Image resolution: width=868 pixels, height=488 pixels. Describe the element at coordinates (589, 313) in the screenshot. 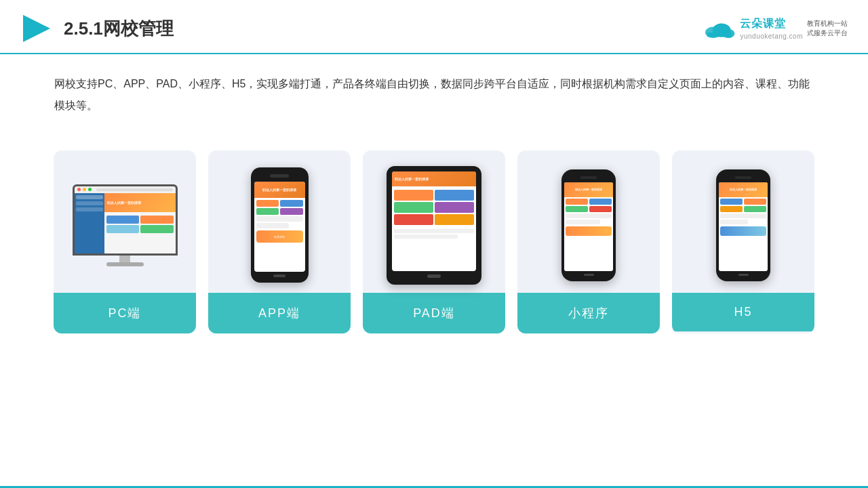

I see `card-mini-label: 小程序` at that location.